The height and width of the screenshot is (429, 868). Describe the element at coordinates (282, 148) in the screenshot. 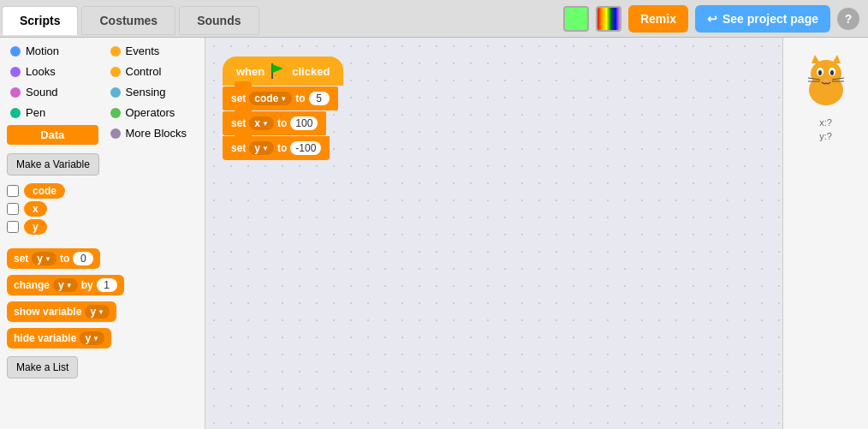

I see `cmd-set-y: set y ▼ to -100` at that location.